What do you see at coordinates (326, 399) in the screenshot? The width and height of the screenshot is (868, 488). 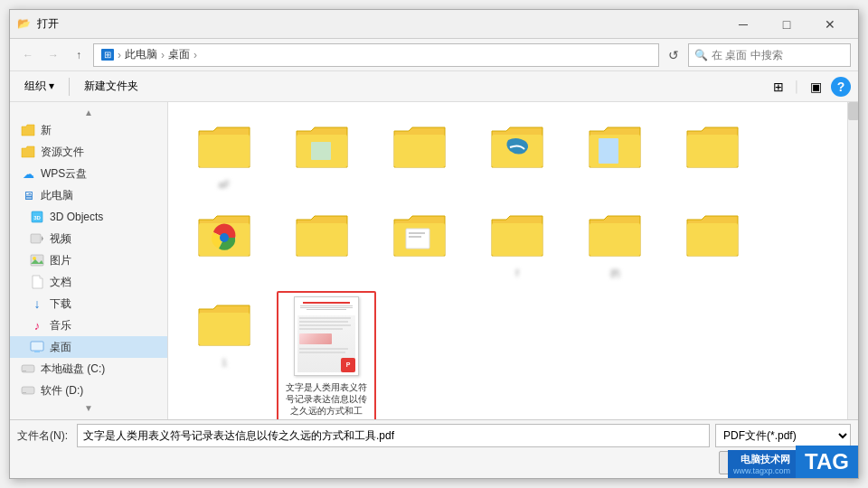 I see `file-name-pdf1: 文字是人类用表义符号记录表达信息以传之久远的方式和工具....` at bounding box center [326, 399].